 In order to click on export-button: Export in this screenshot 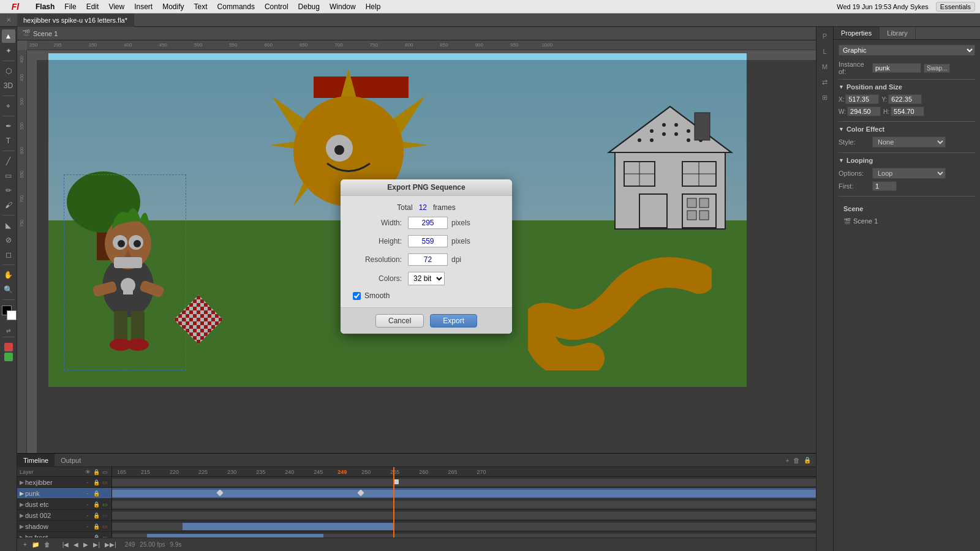, I will do `click(453, 321)`.